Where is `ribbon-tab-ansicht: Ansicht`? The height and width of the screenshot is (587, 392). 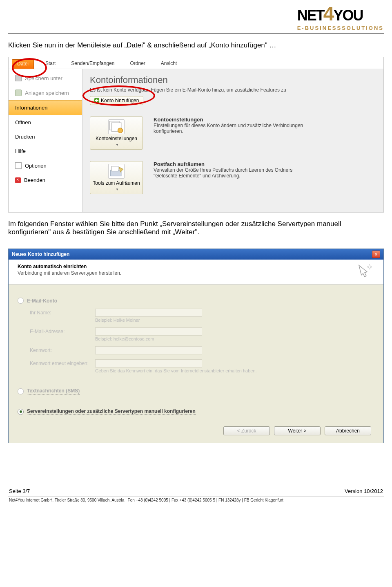
ribbon-tab-ansicht: Ansicht is located at coordinates (169, 64).